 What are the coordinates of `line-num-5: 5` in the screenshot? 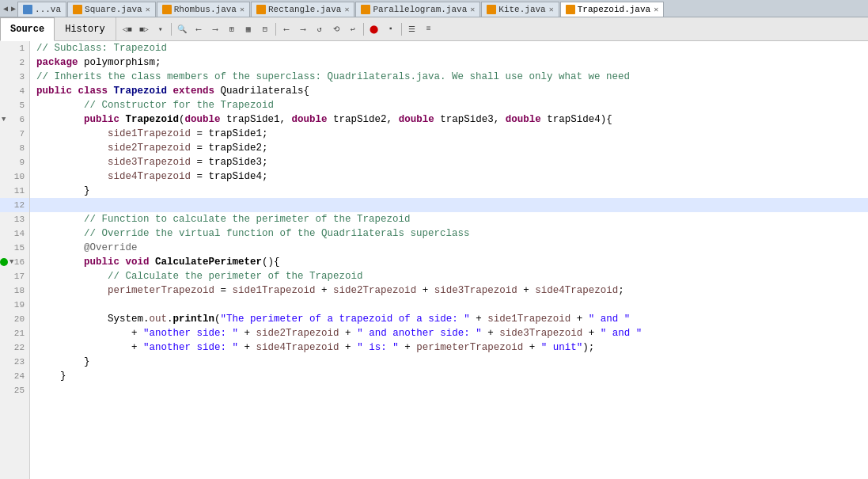 It's located at (14, 105).